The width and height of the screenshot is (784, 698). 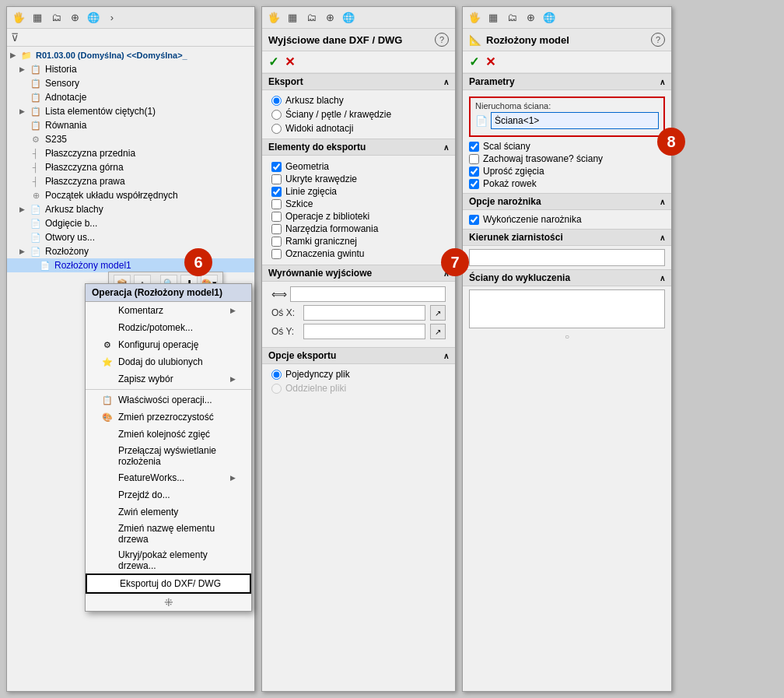 What do you see at coordinates (567, 184) in the screenshot?
I see `cb-pokaz: Pokaż rowek` at bounding box center [567, 184].